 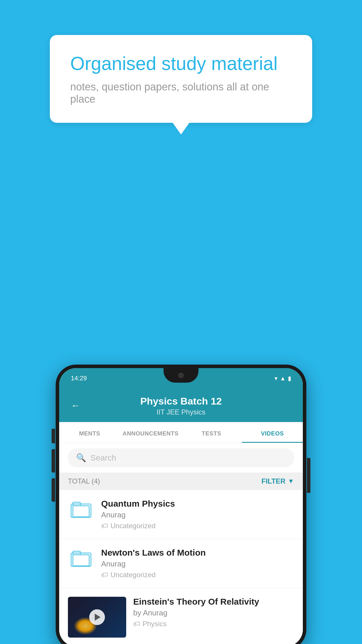 What do you see at coordinates (181, 64) in the screenshot?
I see `bubble-title: Organised study material` at bounding box center [181, 64].